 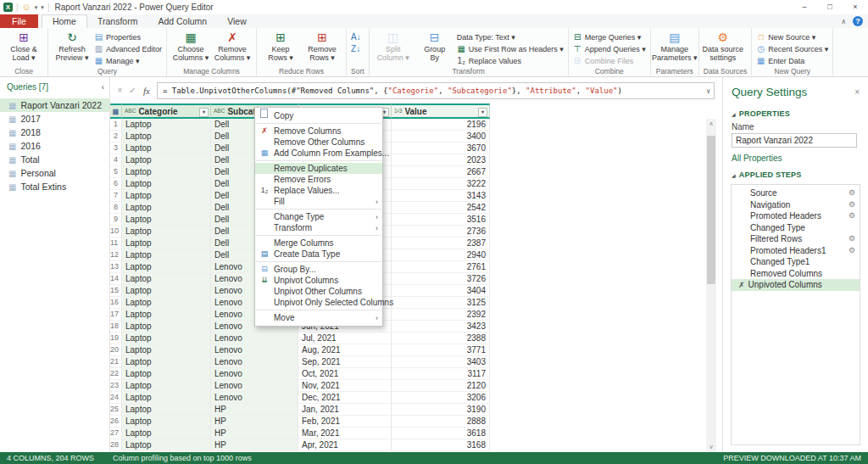 What do you see at coordinates (116, 160) in the screenshot?
I see `row-number: 4` at bounding box center [116, 160].